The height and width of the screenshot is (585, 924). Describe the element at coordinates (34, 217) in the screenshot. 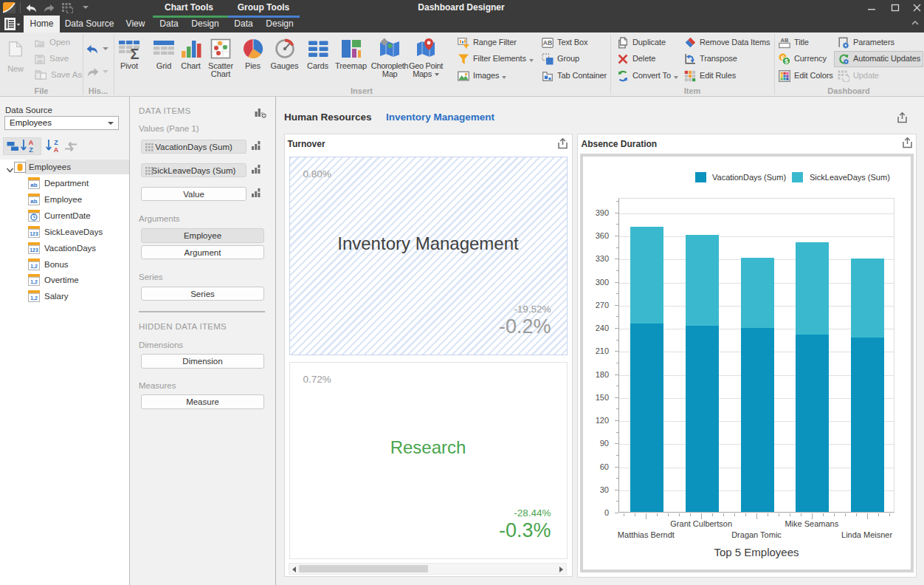

I see `date-field-icon` at that location.